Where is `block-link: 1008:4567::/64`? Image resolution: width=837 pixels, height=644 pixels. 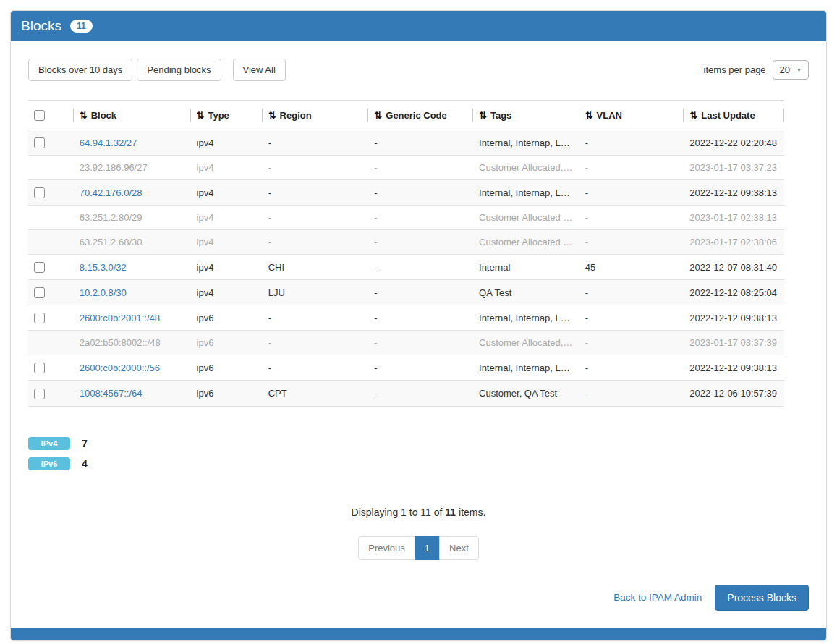
block-link: 1008:4567::/64 is located at coordinates (111, 394).